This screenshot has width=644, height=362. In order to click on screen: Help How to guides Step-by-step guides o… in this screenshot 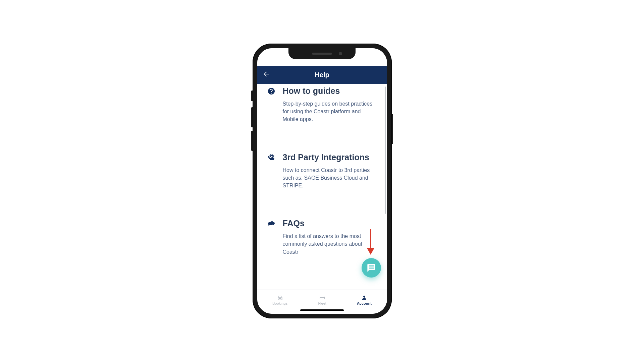, I will do `click(322, 181)`.